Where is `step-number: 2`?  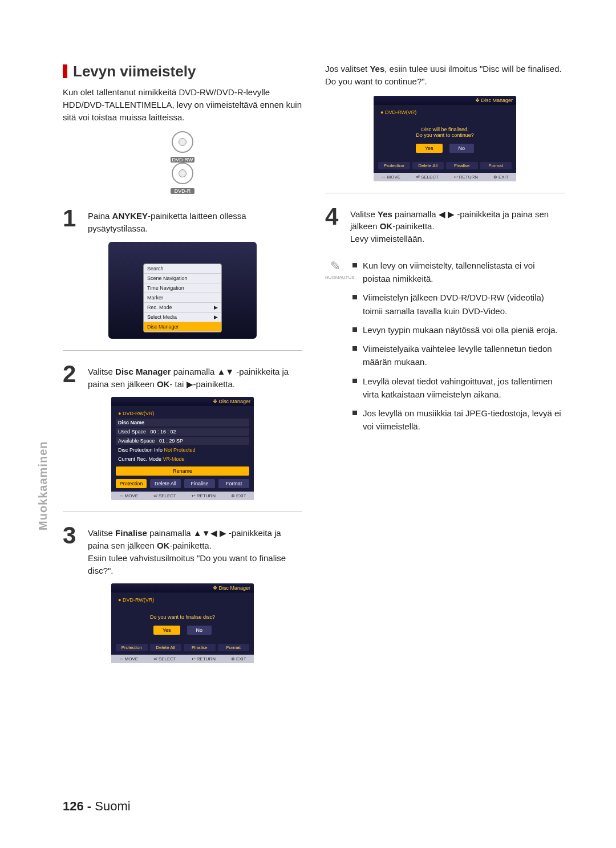 step-number: 2 is located at coordinates (71, 374).